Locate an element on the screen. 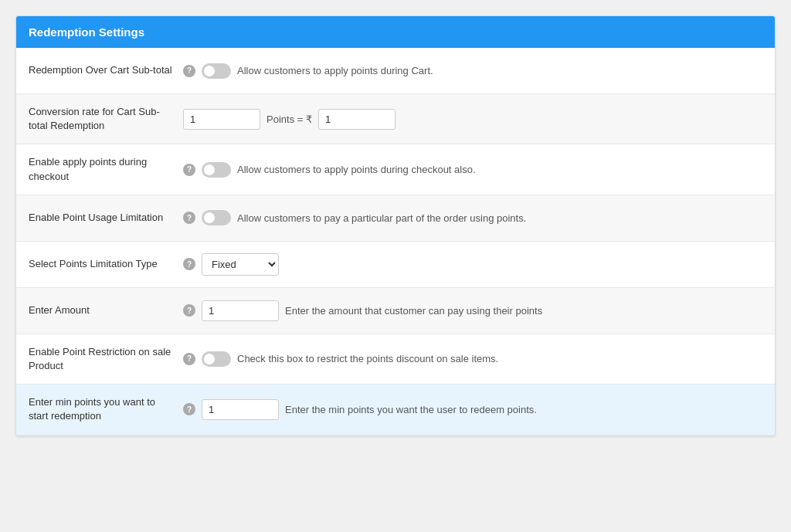 This screenshot has width=791, height=532. row-label-enter-amount: Enter Amount is located at coordinates (106, 310).